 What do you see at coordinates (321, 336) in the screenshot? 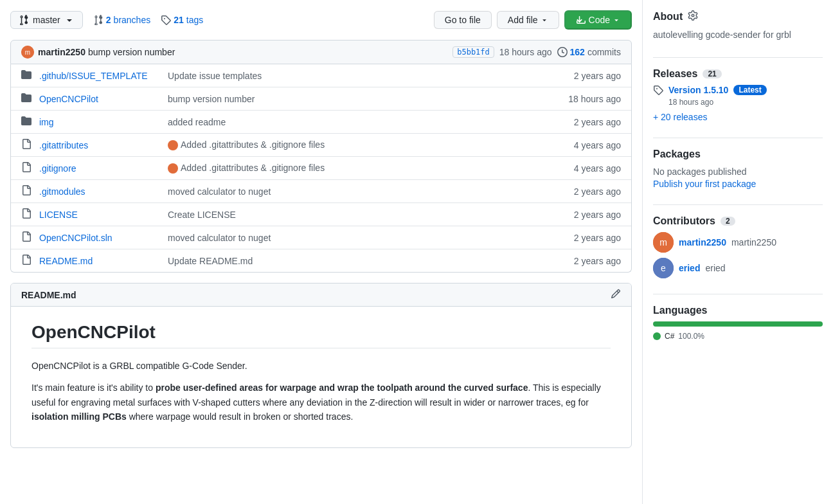
I see `readme-heading: OpenCNCPilot` at bounding box center [321, 336].